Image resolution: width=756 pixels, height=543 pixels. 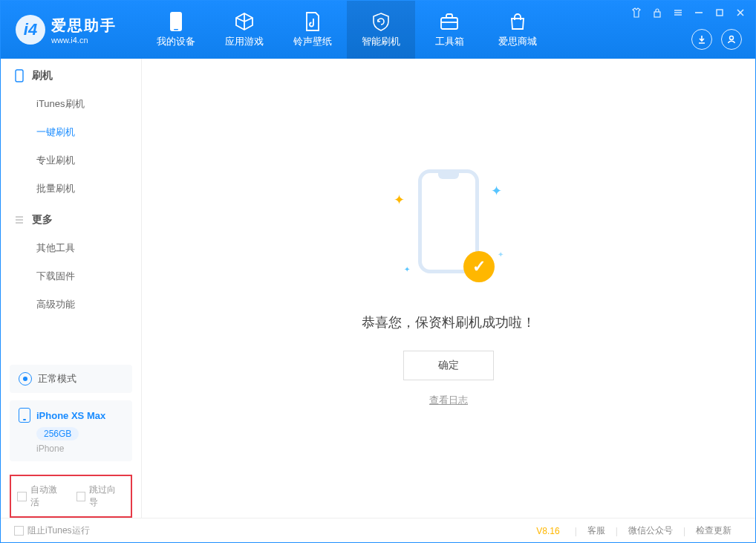 I want to click on tab-toolbox: 工具箱, so click(x=449, y=30).